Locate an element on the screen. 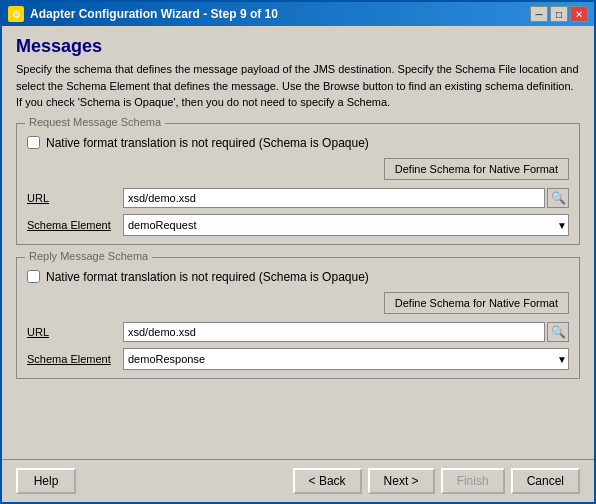 This screenshot has height=504, width=596. reply-define-btn-row: Define Schema for Native Format is located at coordinates (298, 305).